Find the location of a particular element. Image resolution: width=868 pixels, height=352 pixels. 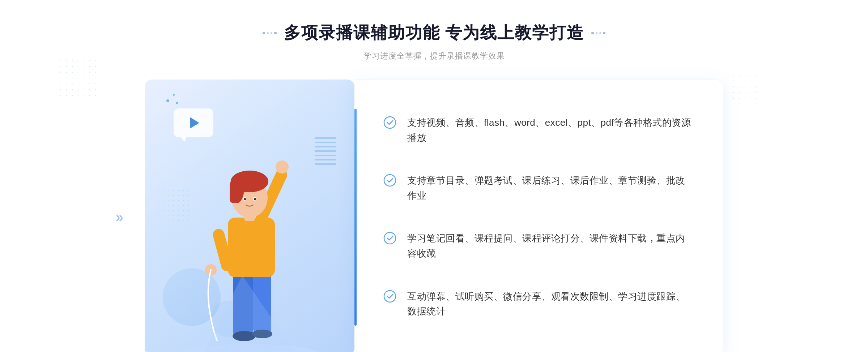

header-subtitle: 学习进度全掌握，提升录播课教学效果 is located at coordinates (434, 56).